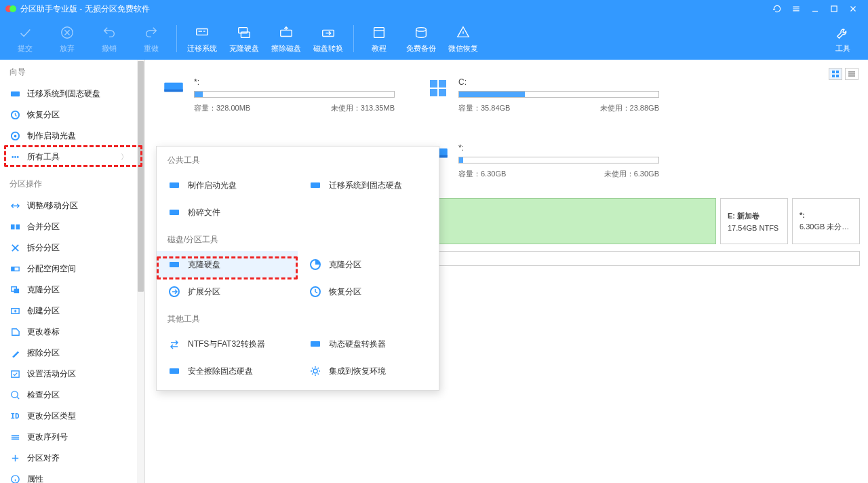  I want to click on dots-icon, so click(15, 157).